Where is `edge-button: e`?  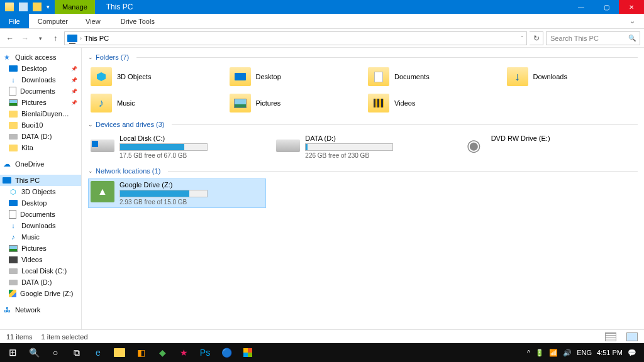
edge-button: e is located at coordinates (98, 353).